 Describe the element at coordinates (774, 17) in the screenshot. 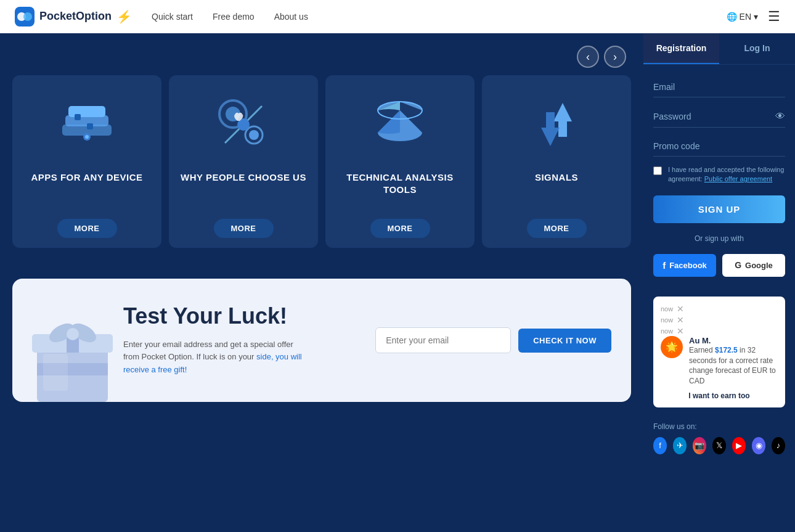

I see `hamburger-menu: ☰` at that location.